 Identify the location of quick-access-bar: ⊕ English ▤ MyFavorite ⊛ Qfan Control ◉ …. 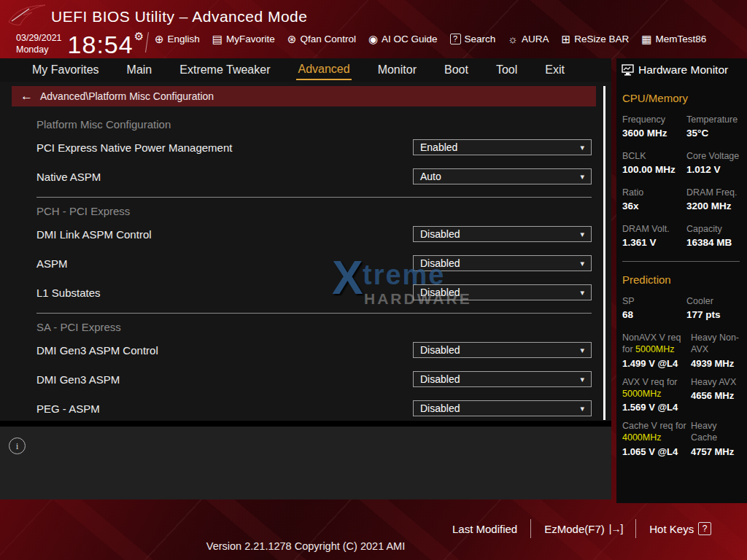
(430, 39).